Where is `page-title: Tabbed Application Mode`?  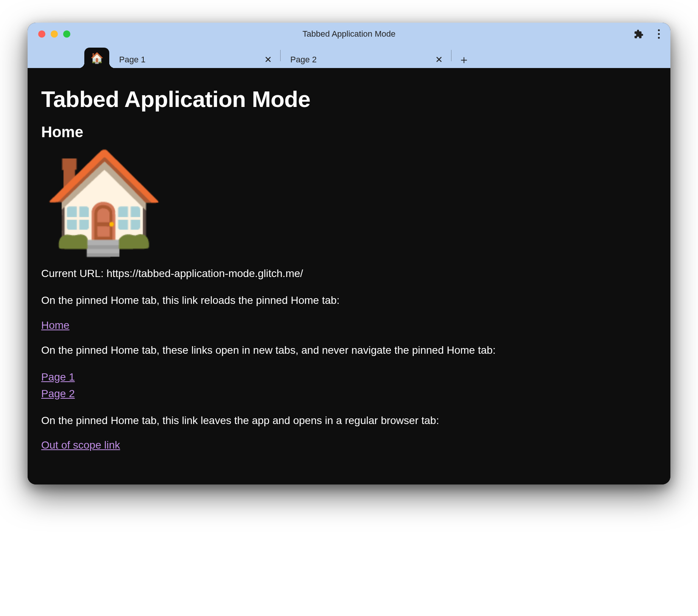 page-title: Tabbed Application Mode is located at coordinates (349, 99).